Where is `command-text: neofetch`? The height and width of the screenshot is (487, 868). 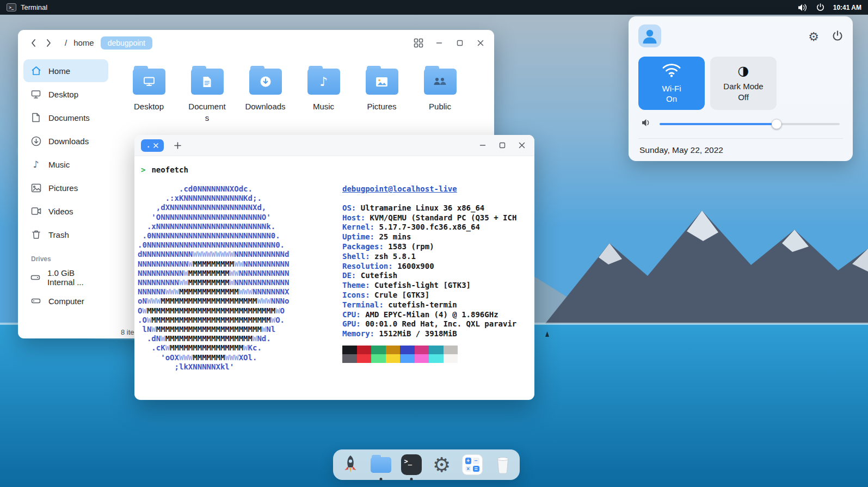
command-text: neofetch is located at coordinates (170, 170).